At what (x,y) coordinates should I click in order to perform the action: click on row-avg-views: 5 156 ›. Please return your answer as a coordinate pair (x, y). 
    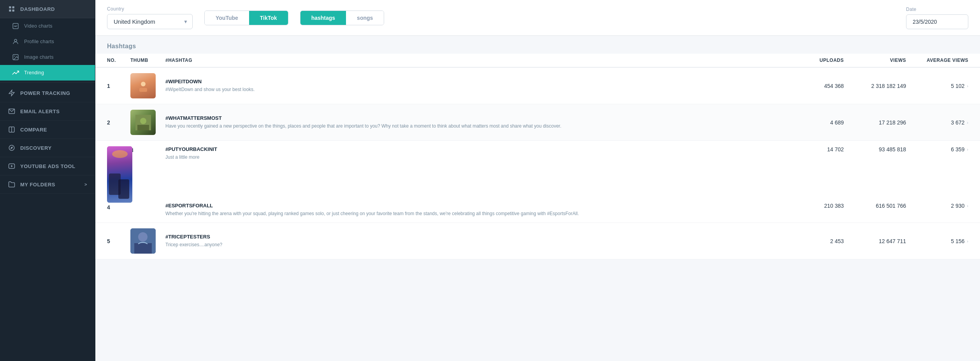
    Looking at the image, I should click on (937, 241).